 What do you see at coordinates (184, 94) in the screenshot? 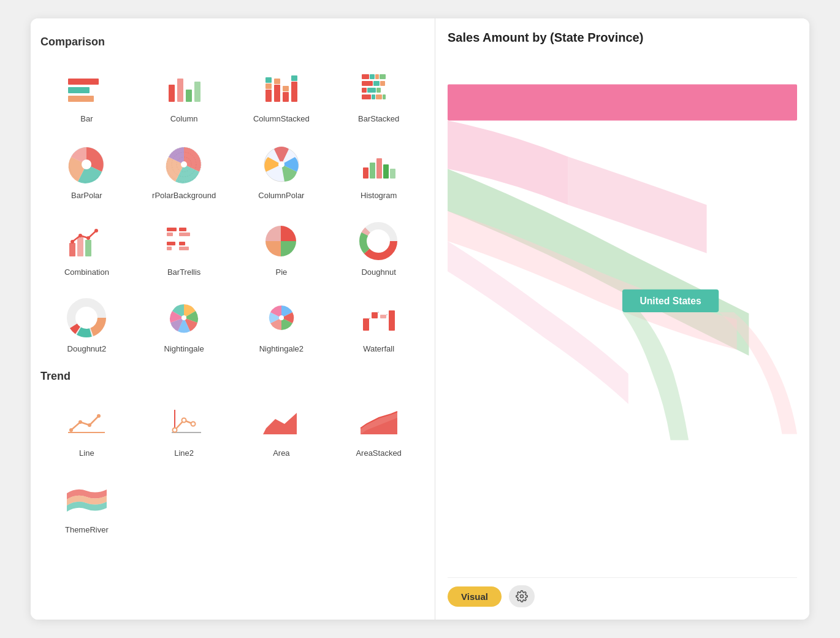
I see `chart-item-column: Column` at bounding box center [184, 94].